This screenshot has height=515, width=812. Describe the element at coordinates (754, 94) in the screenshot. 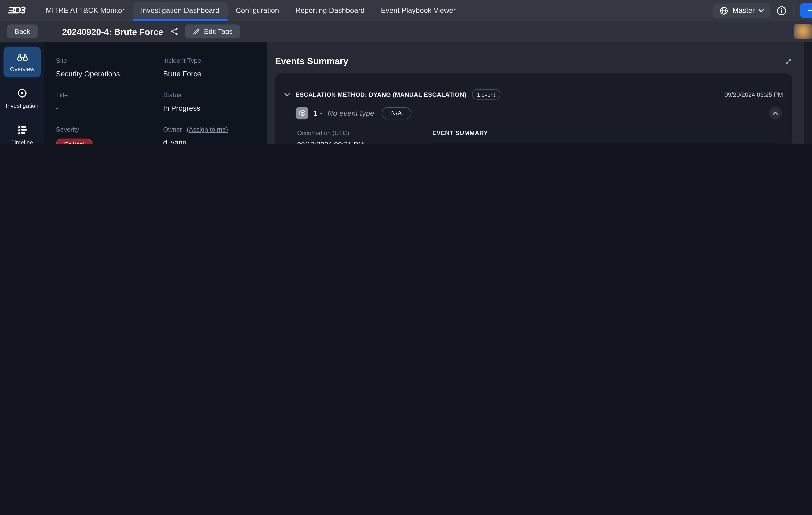

I see `event-group-timestamp: 09/20/2024 03:25 PM` at that location.